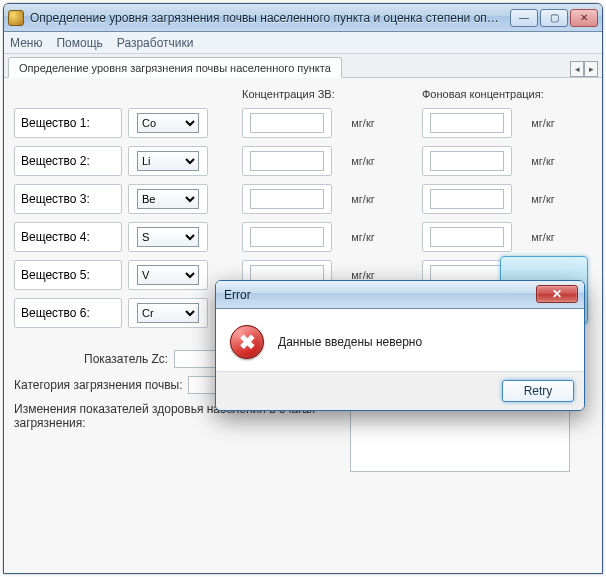 This screenshot has width=606, height=577. Describe the element at coordinates (168, 199) in the screenshot. I see `substance-select-3: Be` at that location.